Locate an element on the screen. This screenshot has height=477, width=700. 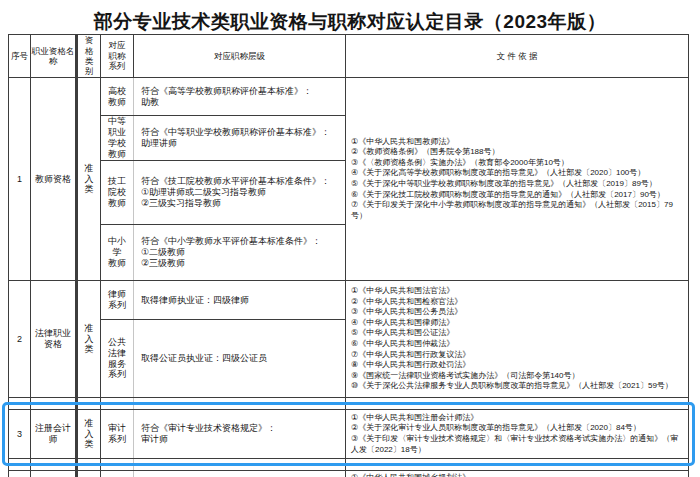
header-qualification-name: 职业资格名 称 is located at coordinates (54, 56).